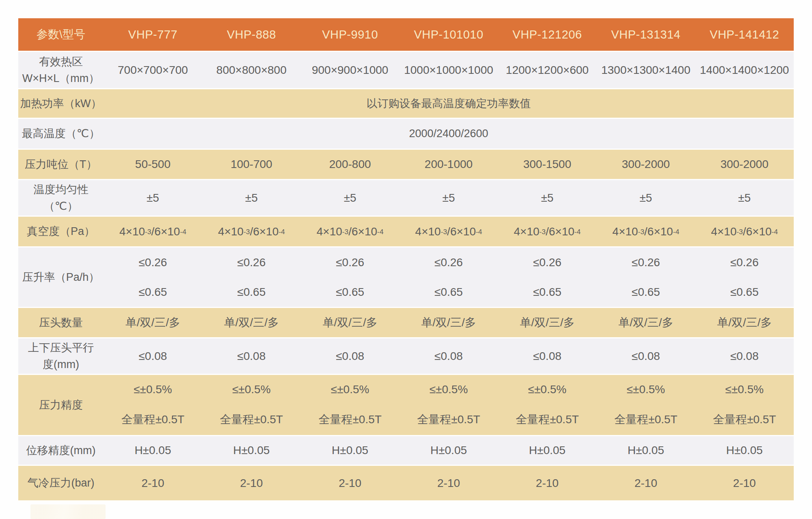  I want to click on stacked-line: 全量程±0.5T全量程±0.5T全量程±0.5T全量程±0.5T全量程±0.5T…, so click(449, 420).